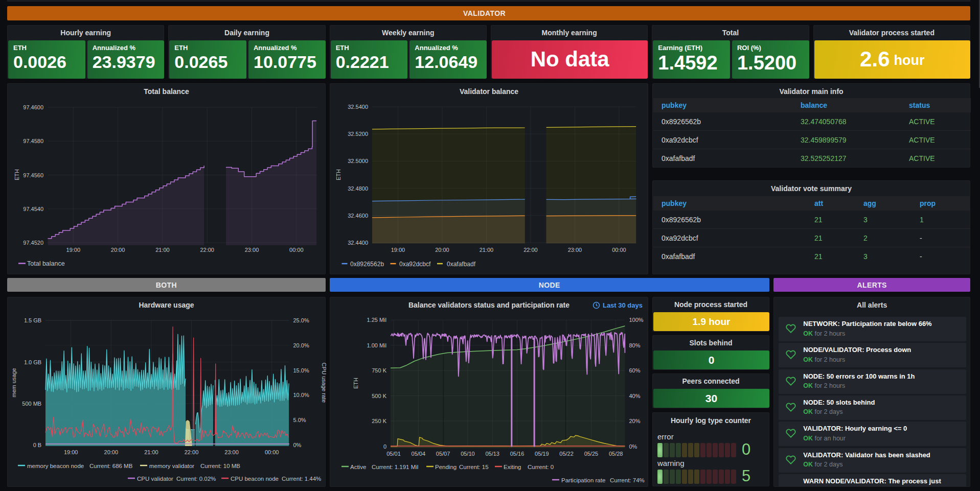  Describe the element at coordinates (379, 396) in the screenshot. I see `svg-text: 500 K` at that location.